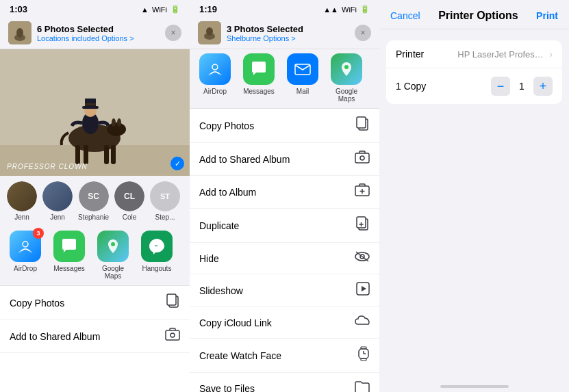 This screenshot has width=569, height=392. Describe the element at coordinates (69, 246) in the screenshot. I see `messages-icon` at that location.